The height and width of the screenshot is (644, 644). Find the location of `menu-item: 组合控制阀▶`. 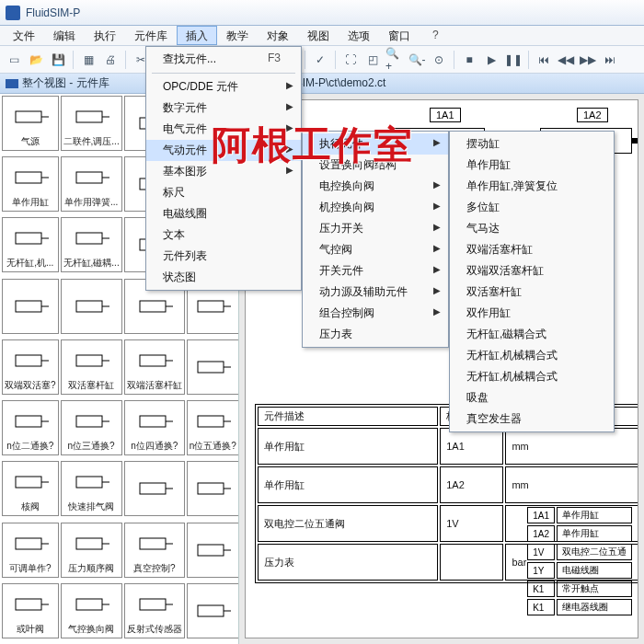

menu-item: 组合控制阀▶ is located at coordinates (375, 313).